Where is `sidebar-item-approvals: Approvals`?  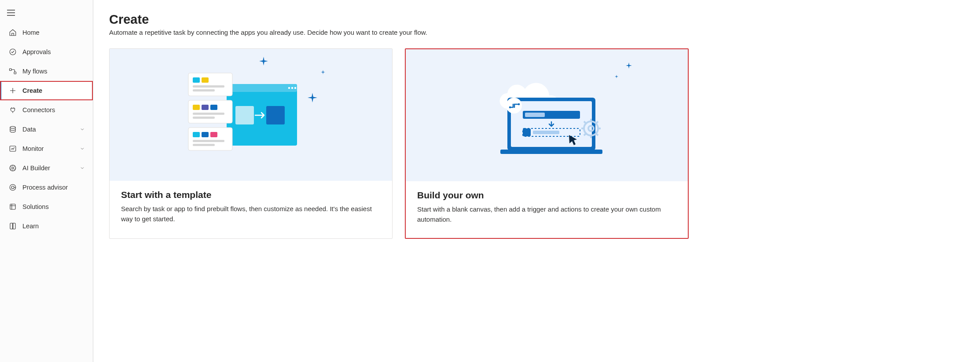 sidebar-item-approvals: Approvals is located at coordinates (47, 52).